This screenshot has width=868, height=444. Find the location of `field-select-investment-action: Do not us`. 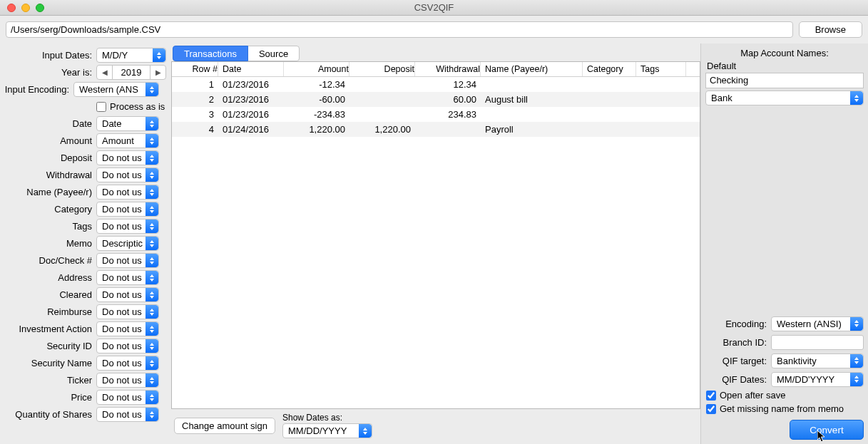

field-select-investment-action: Do not us is located at coordinates (128, 329).